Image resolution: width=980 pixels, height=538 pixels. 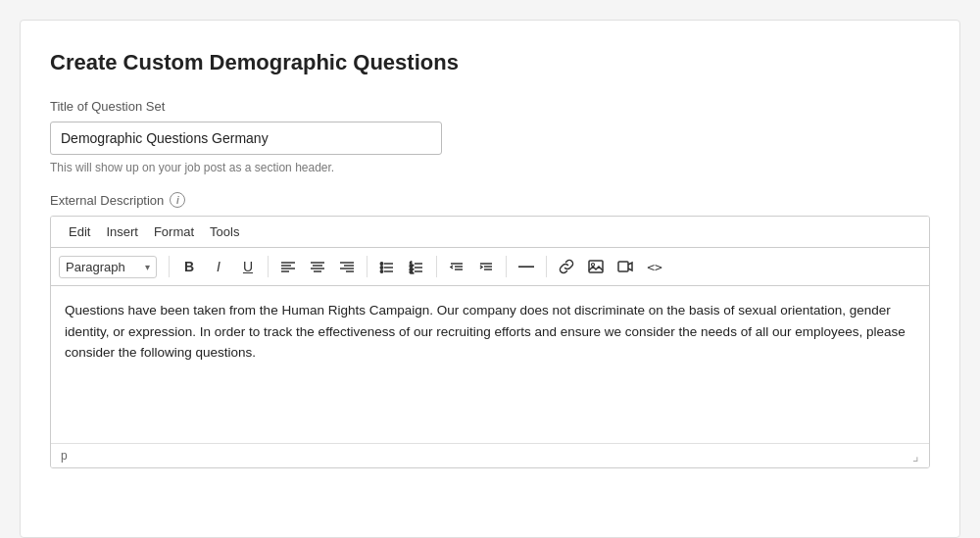 What do you see at coordinates (526, 267) in the screenshot?
I see `hr-button: —` at bounding box center [526, 267].